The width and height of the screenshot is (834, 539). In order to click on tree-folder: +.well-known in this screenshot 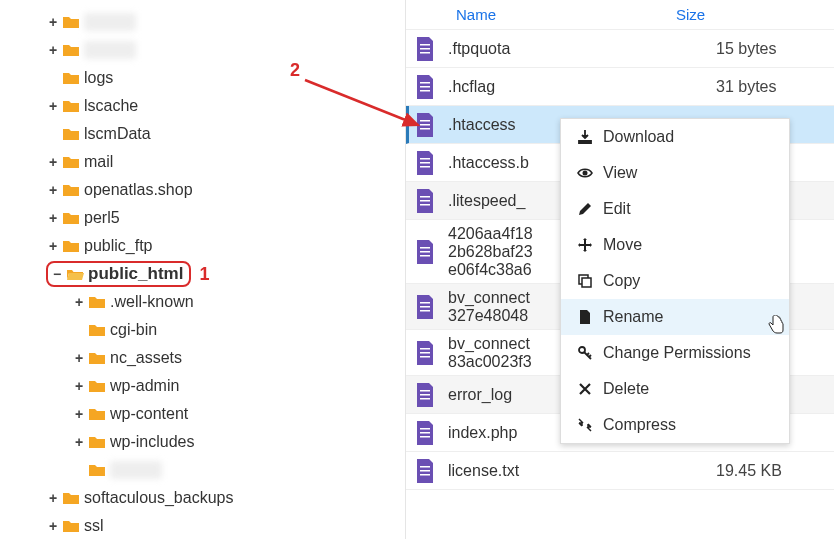, I will do `click(202, 302)`.